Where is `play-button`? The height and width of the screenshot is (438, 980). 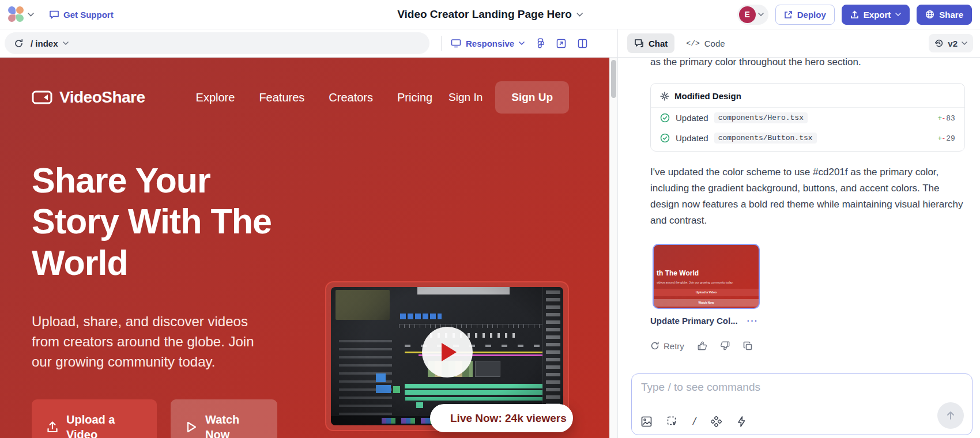
play-button is located at coordinates (447, 352).